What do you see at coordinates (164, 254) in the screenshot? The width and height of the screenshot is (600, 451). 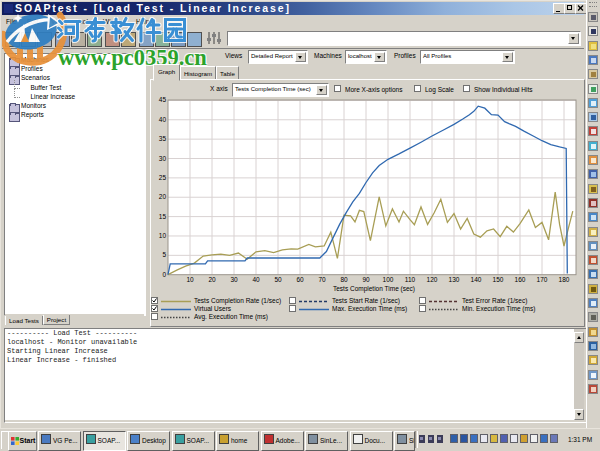 I see `svg-text: 5` at bounding box center [164, 254].